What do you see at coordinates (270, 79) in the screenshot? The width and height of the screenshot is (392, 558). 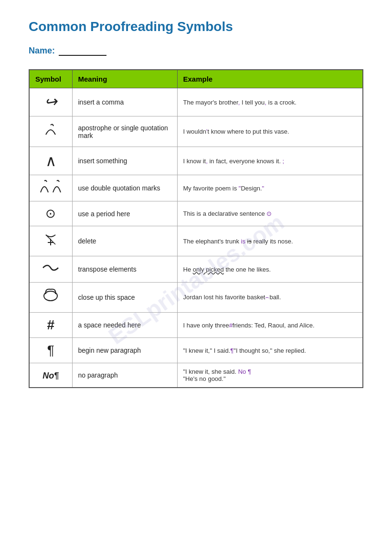 I see `header-example: Example` at bounding box center [270, 79].